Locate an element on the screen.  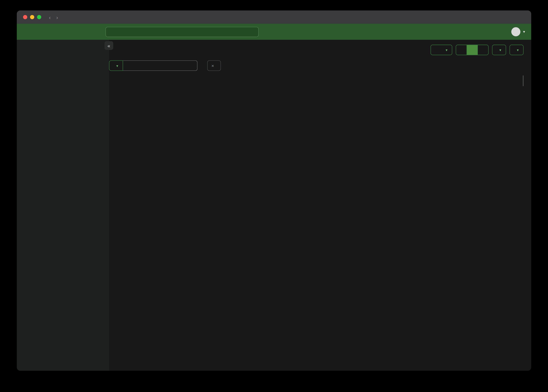
pagination is located at coordinates (523, 81).